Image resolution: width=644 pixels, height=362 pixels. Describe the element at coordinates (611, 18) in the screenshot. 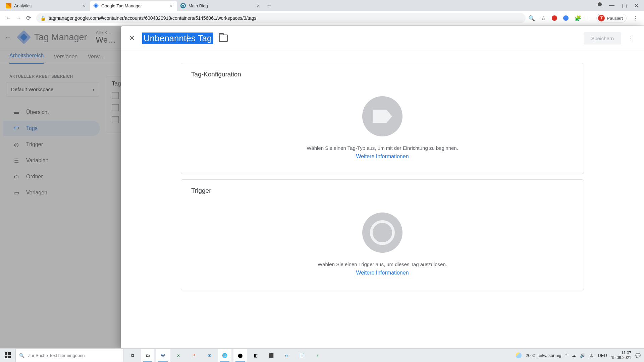

I see `profile-chip: T Pausiert` at that location.